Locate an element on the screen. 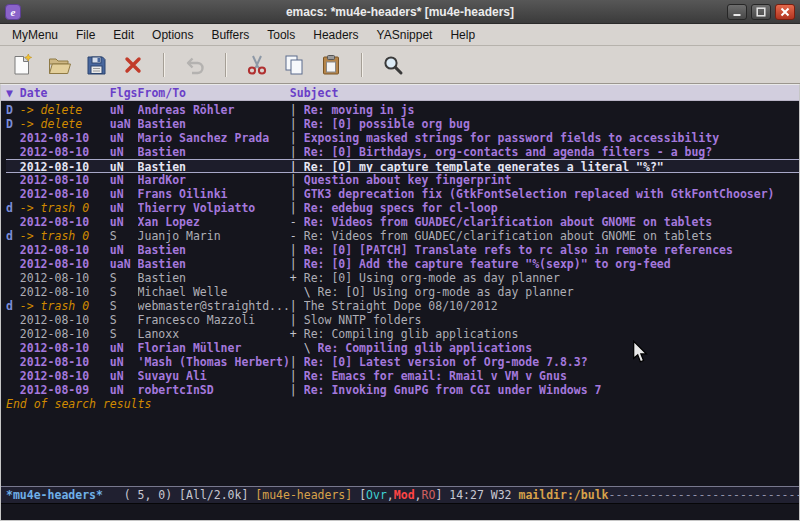 This screenshot has width=800, height=521. message-marker: D is located at coordinates (13, 124).